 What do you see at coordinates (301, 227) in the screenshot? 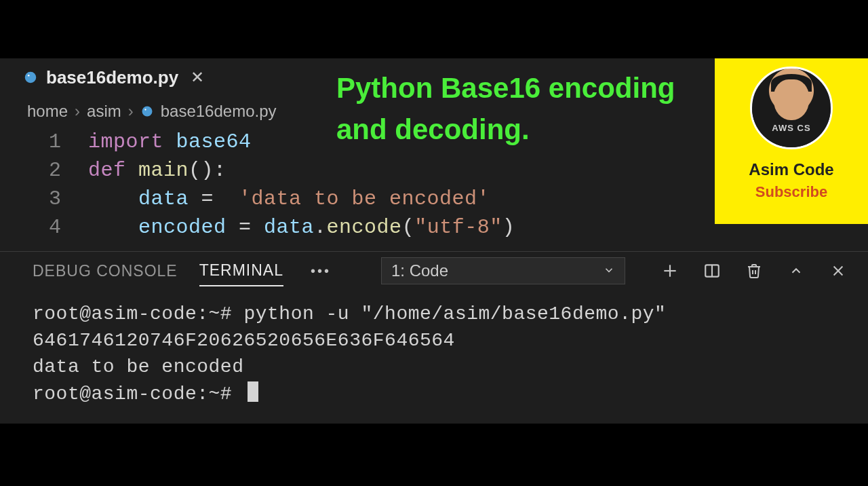
I see `code-content: encoded = data.encode("utf-8")` at bounding box center [301, 227].